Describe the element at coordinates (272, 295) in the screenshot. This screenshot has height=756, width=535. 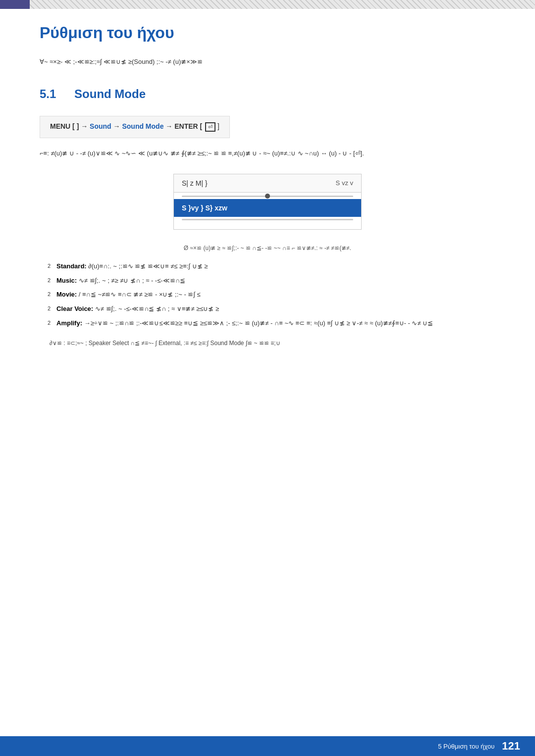
I see `list-item: Movie: / ≡∩≦ ~≠≌∿ ≡∩⊂ ≢≠ ≥≌ - ×∪≰ ;:~ - …` at that location.